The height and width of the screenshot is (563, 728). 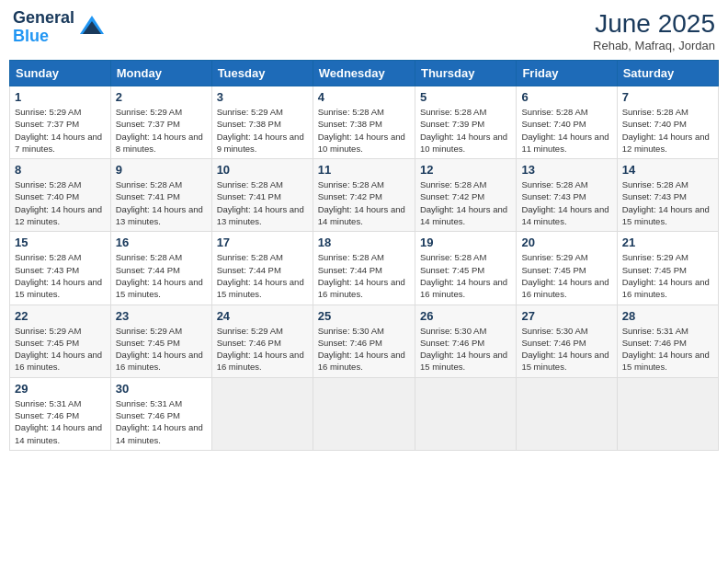 What do you see at coordinates (667, 316) in the screenshot?
I see `day-number: 28` at bounding box center [667, 316].